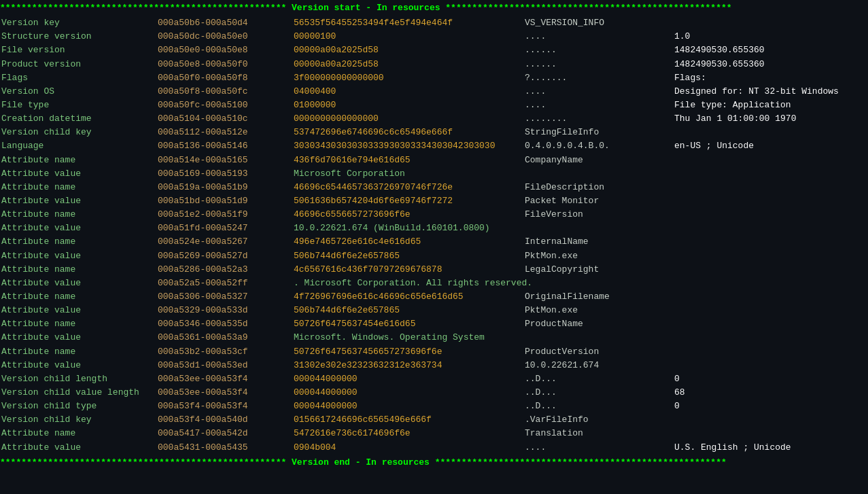 This screenshot has width=868, height=494. I want to click on row-value: File type: Application, so click(733, 105).